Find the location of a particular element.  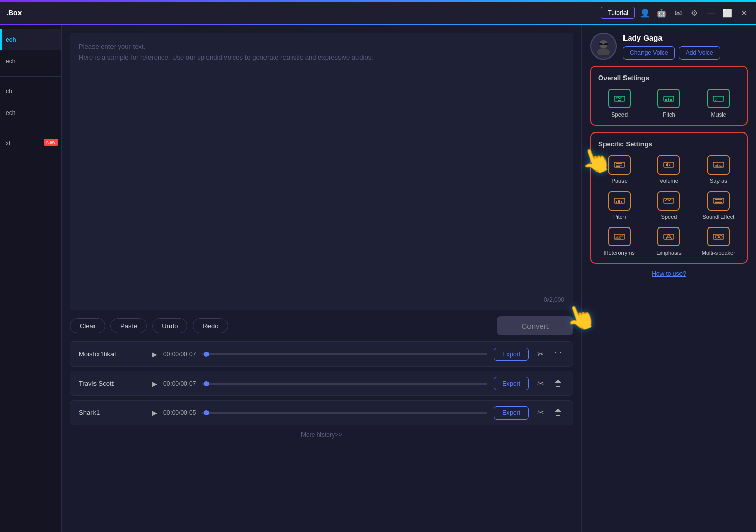

paste-button: Paste is located at coordinates (128, 326).